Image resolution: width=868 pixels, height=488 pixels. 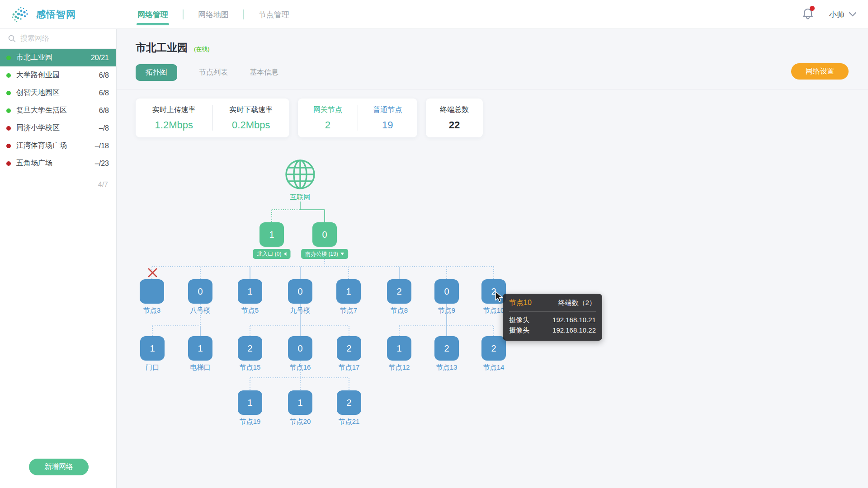 I want to click on gateway-node-label: 网关节点, so click(x=328, y=110).